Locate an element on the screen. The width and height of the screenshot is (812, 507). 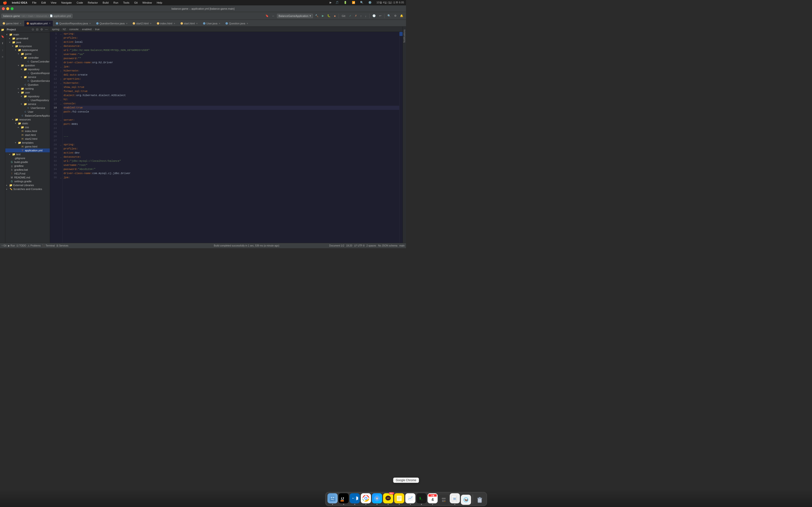
git-x: ✗ is located at coordinates (356, 16).